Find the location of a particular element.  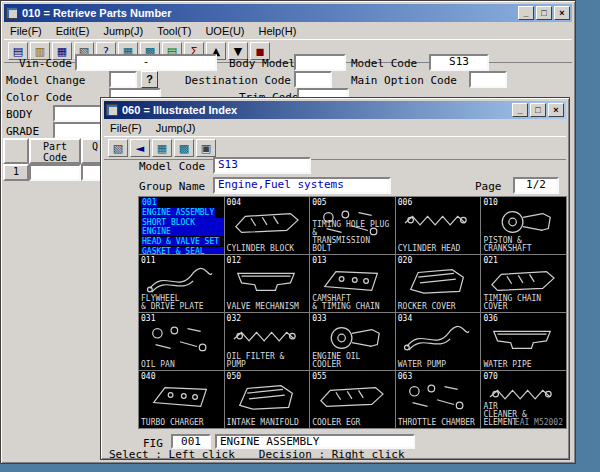

part-label: OIL PAN is located at coordinates (182, 365).